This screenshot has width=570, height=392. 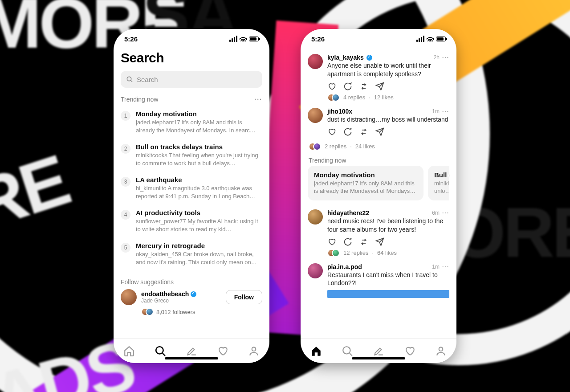 What do you see at coordinates (191, 254) in the screenshot?
I see `trend-item: 5 Mercury in retrograde okay_kaiden_459 …` at bounding box center [191, 254].